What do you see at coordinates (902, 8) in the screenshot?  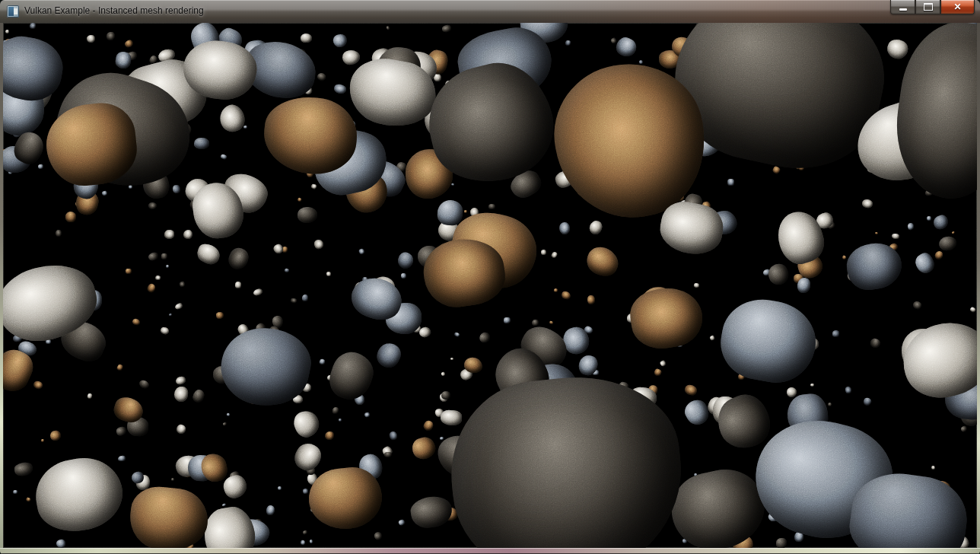 I see `minimize-button` at bounding box center [902, 8].